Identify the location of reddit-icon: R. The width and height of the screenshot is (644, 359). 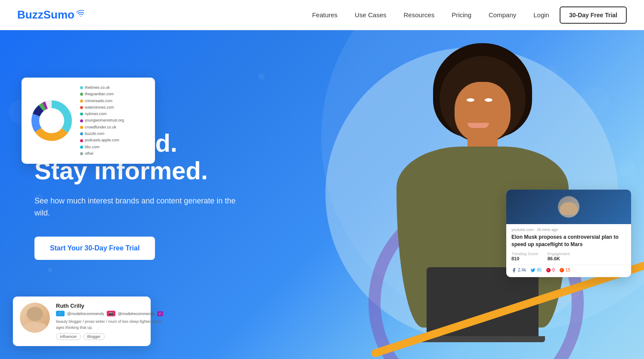
(562, 270).